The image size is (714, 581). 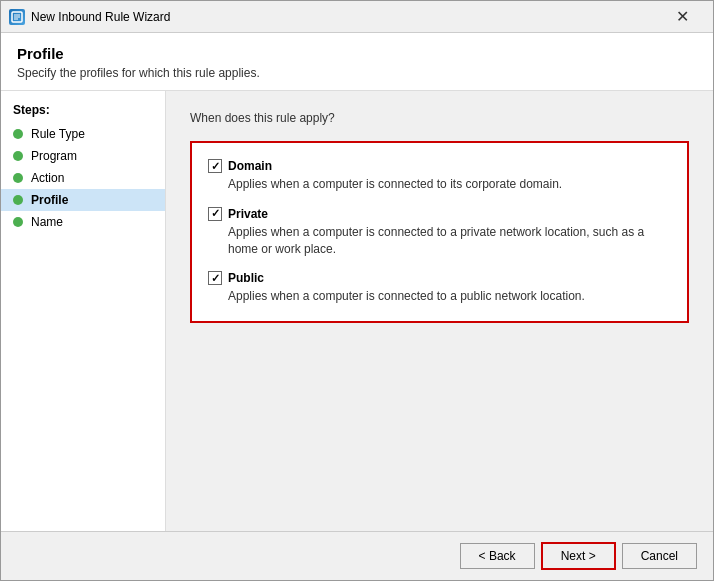 What do you see at coordinates (215, 166) in the screenshot?
I see `checkbox-domain` at bounding box center [215, 166].